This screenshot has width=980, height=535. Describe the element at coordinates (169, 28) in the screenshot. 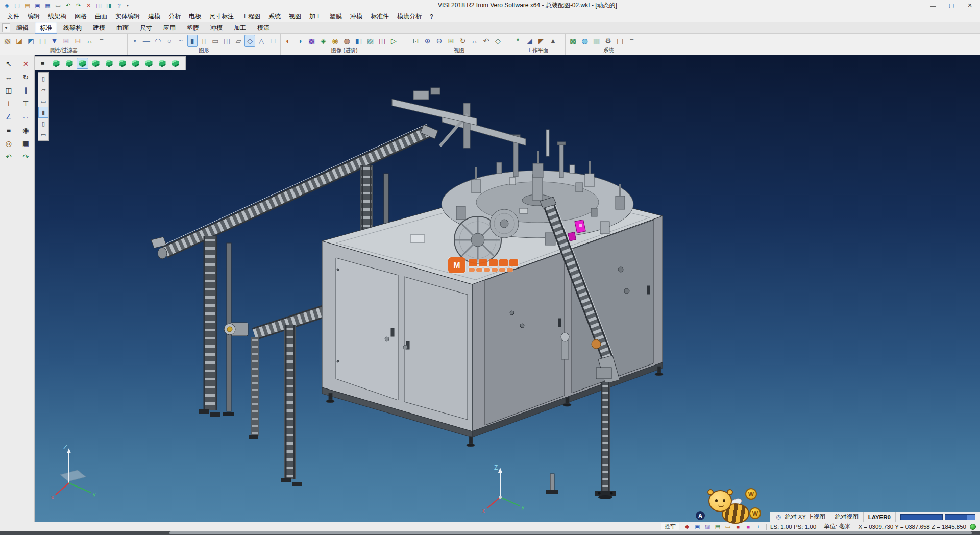

I see `ribbon-tab: 应用` at that location.